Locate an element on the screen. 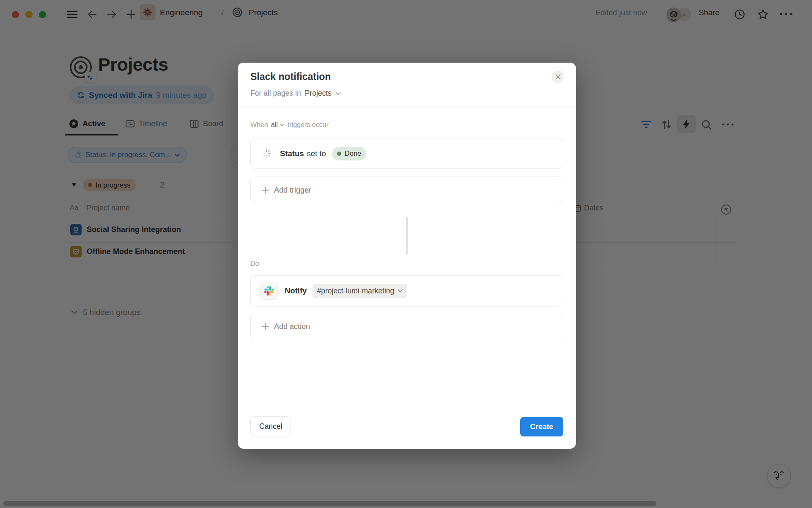  done-dot is located at coordinates (339, 154).